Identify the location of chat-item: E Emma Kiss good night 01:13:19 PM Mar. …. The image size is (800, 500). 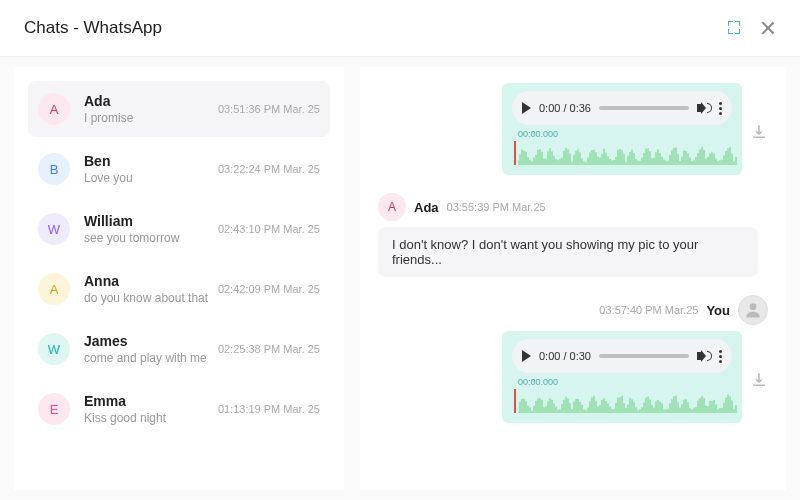
(179, 409).